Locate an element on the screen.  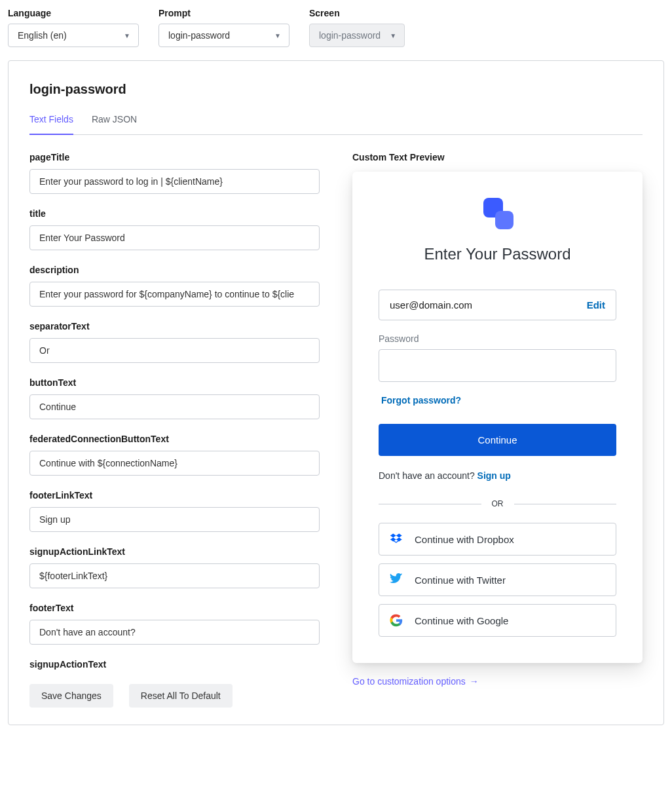
tabs: Text Fields Raw JSON is located at coordinates (336, 124).